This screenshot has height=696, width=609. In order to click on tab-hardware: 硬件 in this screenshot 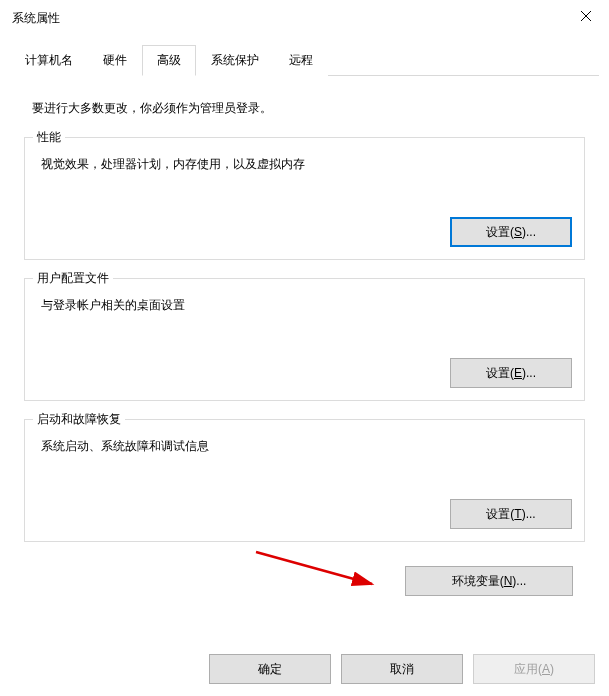, I will do `click(115, 60)`.